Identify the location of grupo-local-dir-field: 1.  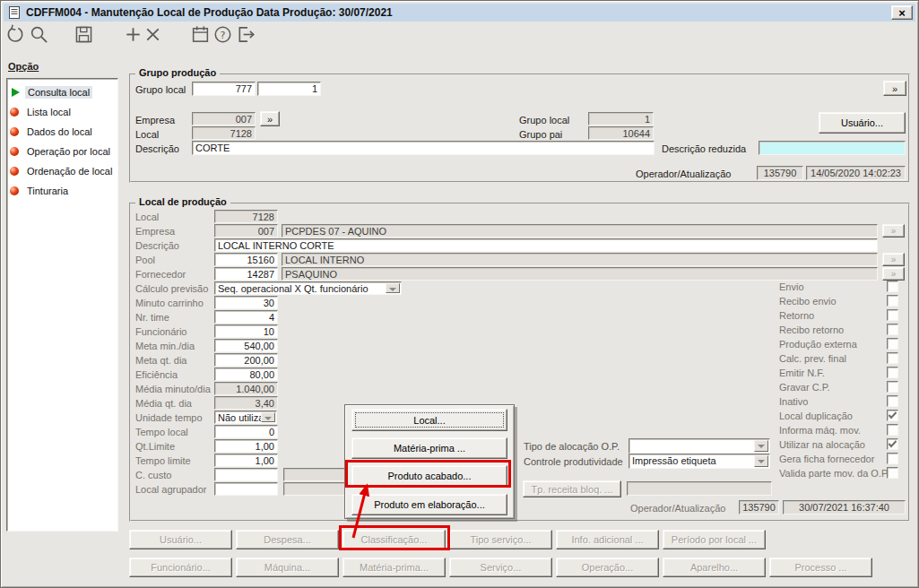
(620, 118).